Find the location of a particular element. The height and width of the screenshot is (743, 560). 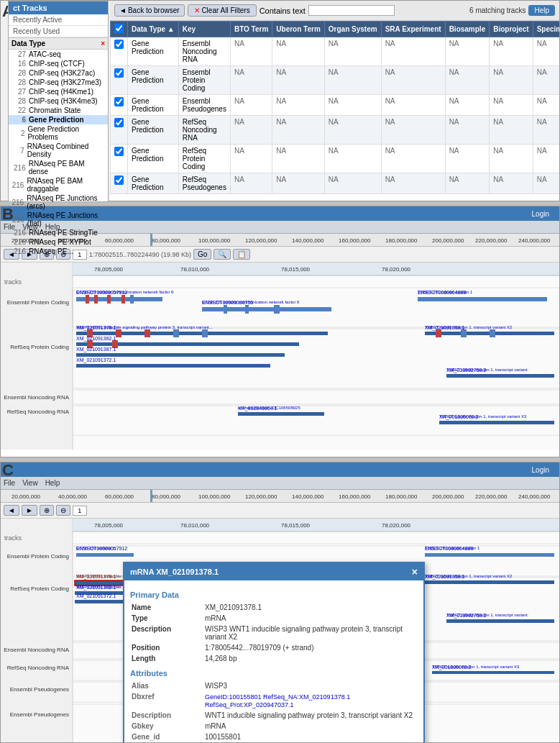

track-list-item: 216RNAseq PE StringTie is located at coordinates (58, 233).